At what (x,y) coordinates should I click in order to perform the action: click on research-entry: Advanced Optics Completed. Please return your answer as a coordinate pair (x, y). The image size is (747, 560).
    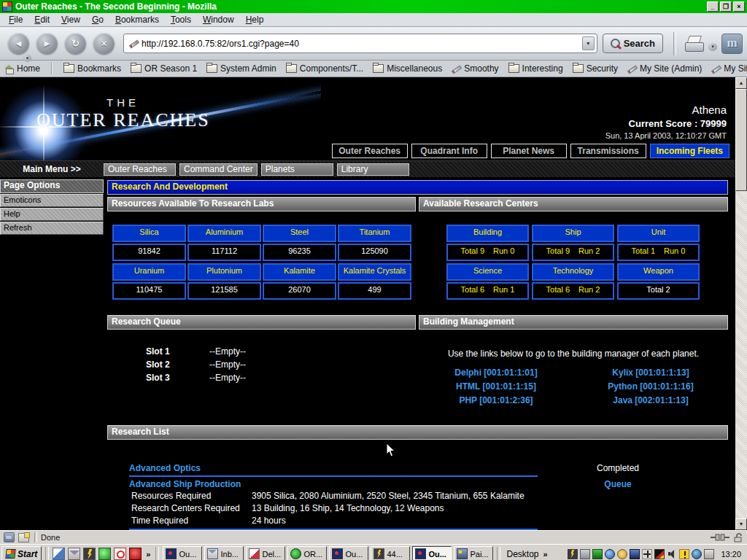
    Looking at the image, I should click on (429, 468).